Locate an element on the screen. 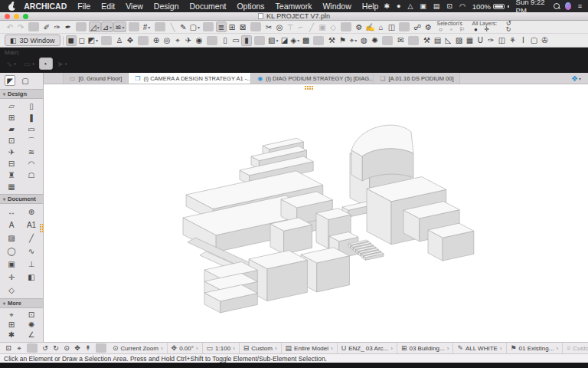 The image size is (588, 368). polyline-tool-icon: ∿ is located at coordinates (31, 251).